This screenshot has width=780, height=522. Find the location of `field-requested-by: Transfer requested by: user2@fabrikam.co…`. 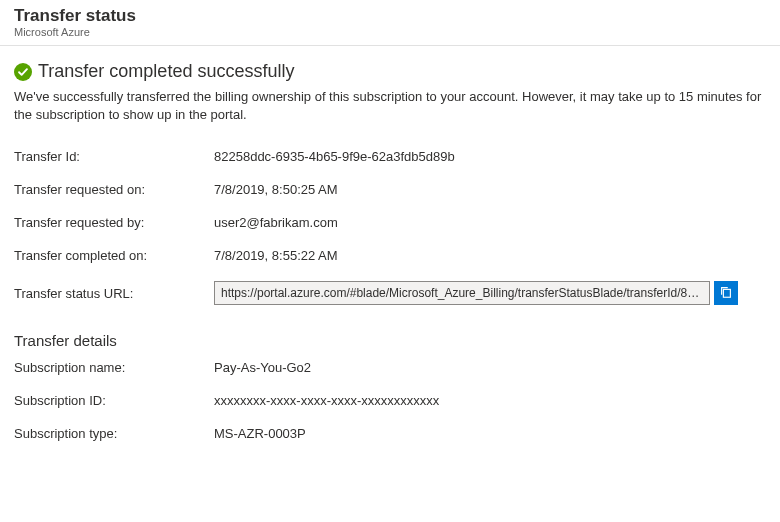

field-requested-by: Transfer requested by: user2@fabrikam.co… is located at coordinates (390, 222).